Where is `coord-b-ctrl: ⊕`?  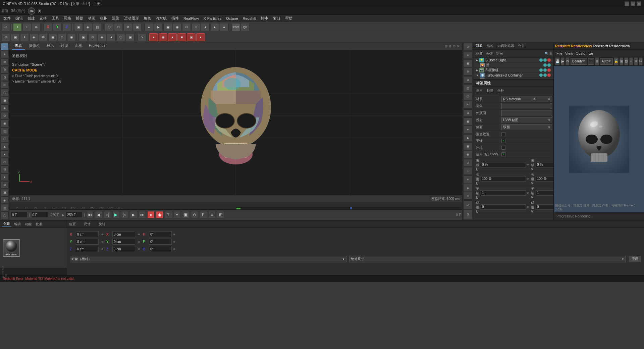 coord-b-ctrl: ⊕ is located at coordinates (174, 249).